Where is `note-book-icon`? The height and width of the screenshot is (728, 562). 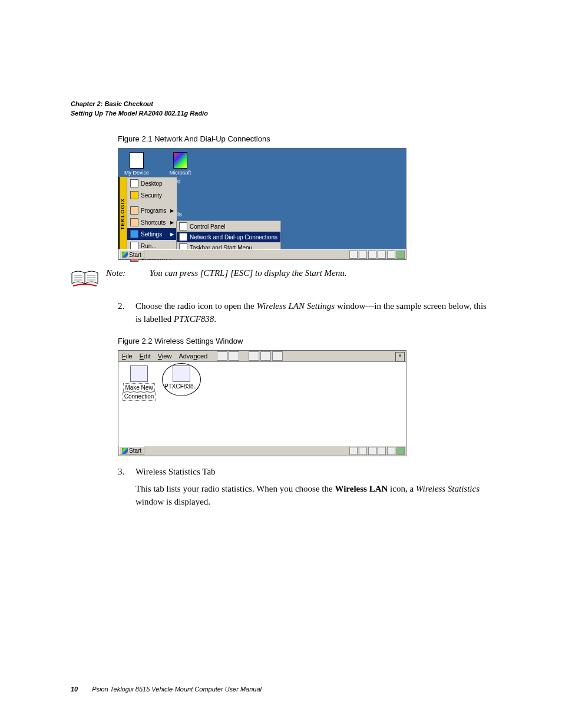 note-book-icon is located at coordinates (85, 279).